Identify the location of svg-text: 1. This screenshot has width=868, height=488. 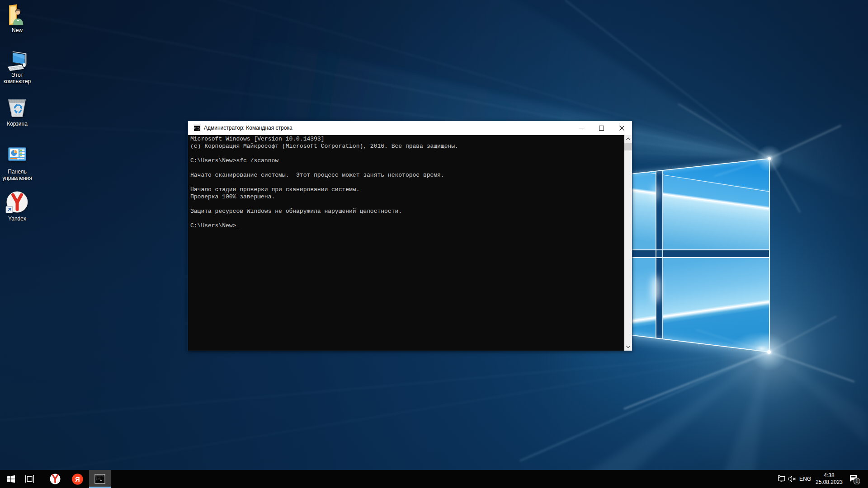
(857, 482).